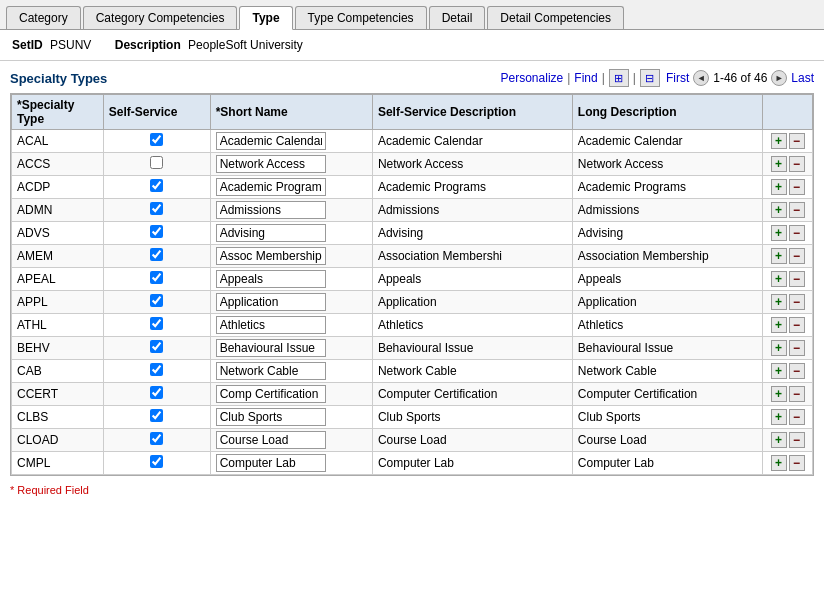 The width and height of the screenshot is (824, 592). Describe the element at coordinates (619, 78) in the screenshot. I see `view-icon: ⊞` at that location.